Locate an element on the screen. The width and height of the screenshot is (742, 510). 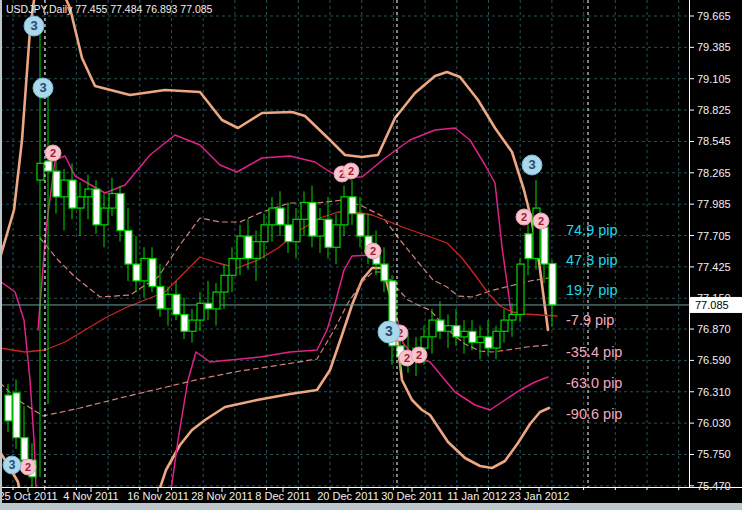
price-axis-label: 75.750 is located at coordinates (714, 454).